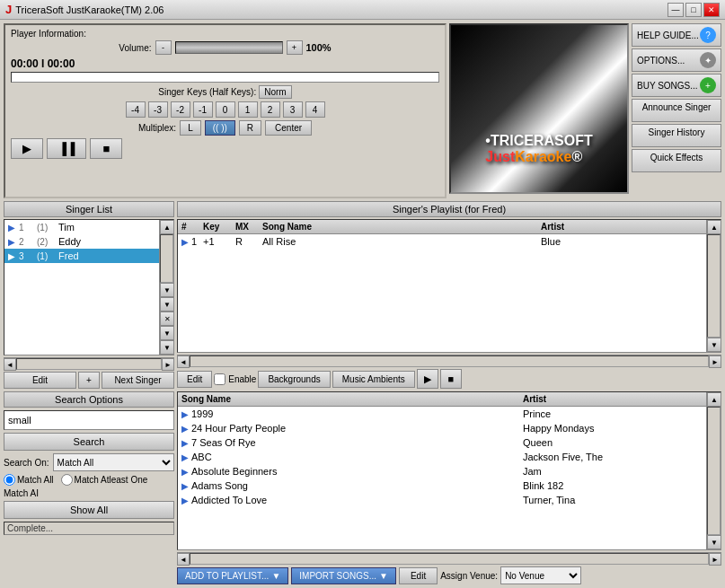 The height and width of the screenshot is (588, 725). Describe the element at coordinates (66, 149) in the screenshot. I see `pause-button: ▐▐` at that location.